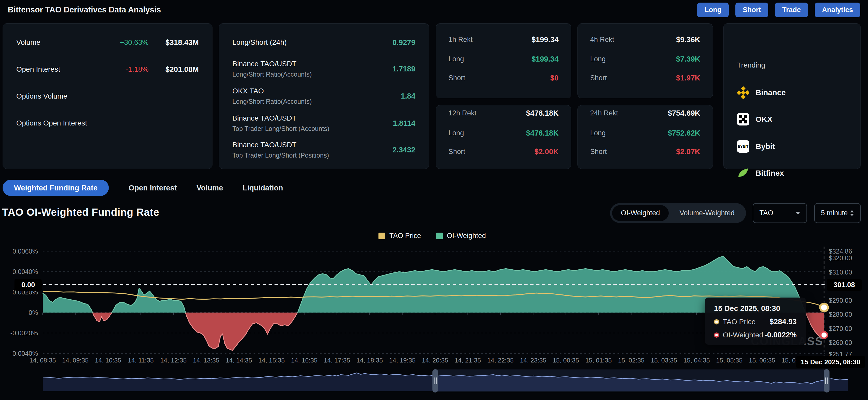 This screenshot has height=400, width=868. What do you see at coordinates (755, 335) in the screenshot?
I see `tooltip-row-oi-weighted: OI-Weighted -0.0022%` at bounding box center [755, 335].